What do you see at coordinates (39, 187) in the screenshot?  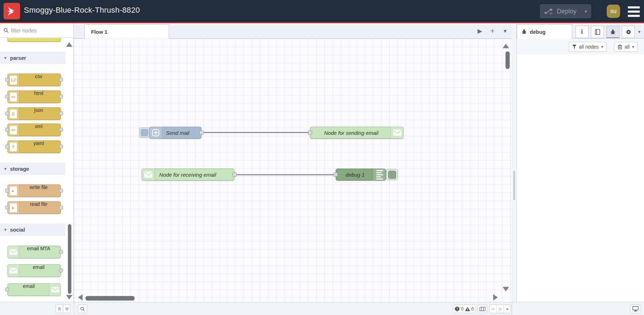 I see `palette-node-label: write file` at bounding box center [39, 187].